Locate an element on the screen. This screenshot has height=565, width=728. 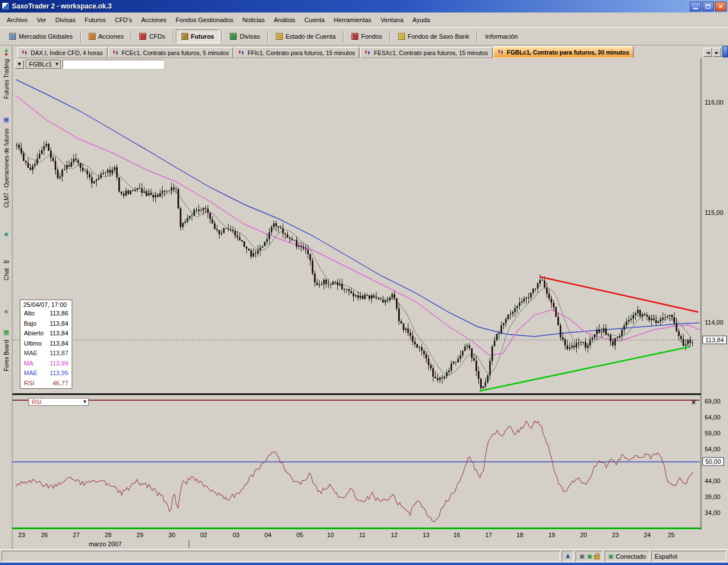
language-label: Español is located at coordinates (666, 556).